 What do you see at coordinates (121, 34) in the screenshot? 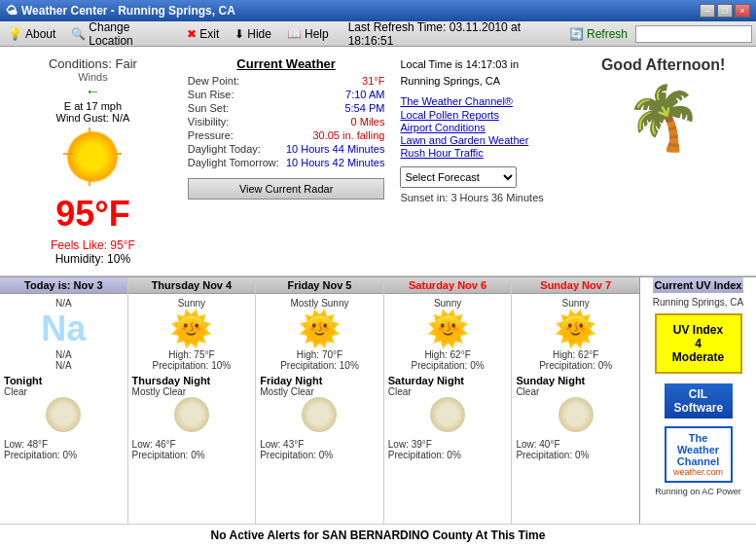
I see `change-location-menu: 🔍 Change Location` at bounding box center [121, 34].